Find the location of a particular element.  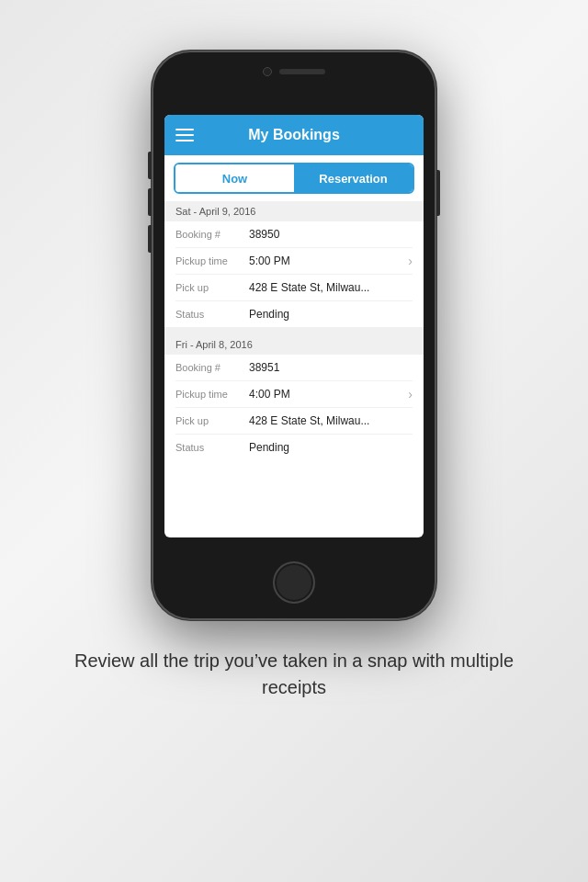

status-row-2: Status Pending is located at coordinates (294, 447).